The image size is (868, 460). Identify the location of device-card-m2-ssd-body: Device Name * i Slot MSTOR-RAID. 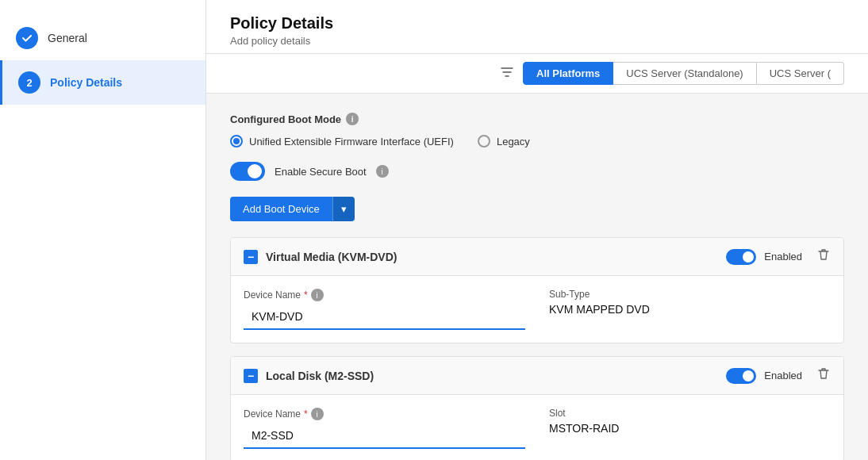
(537, 427).